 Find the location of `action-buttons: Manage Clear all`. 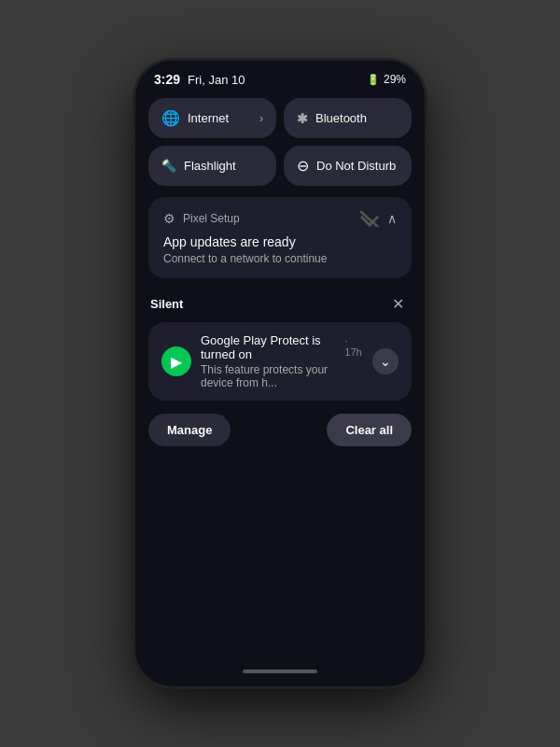

action-buttons: Manage Clear all is located at coordinates (280, 428).